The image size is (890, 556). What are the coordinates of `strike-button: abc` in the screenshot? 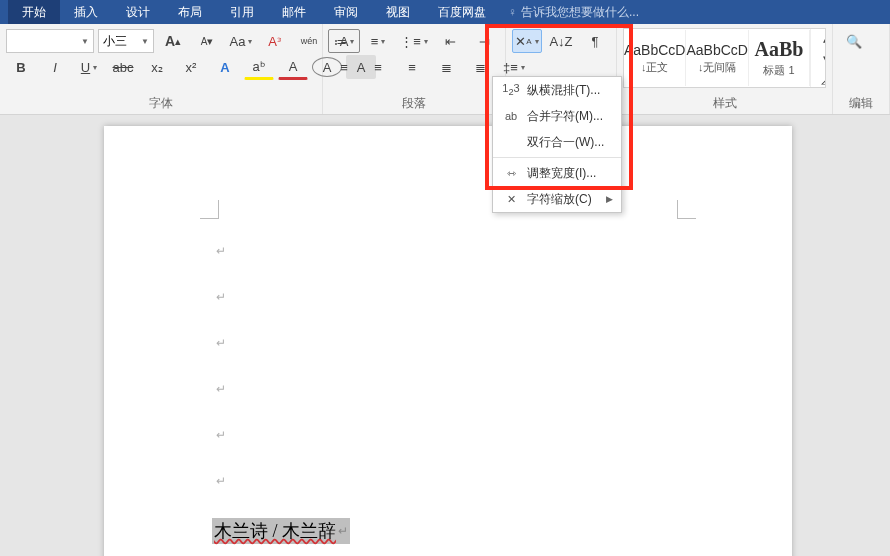 It's located at (123, 67).